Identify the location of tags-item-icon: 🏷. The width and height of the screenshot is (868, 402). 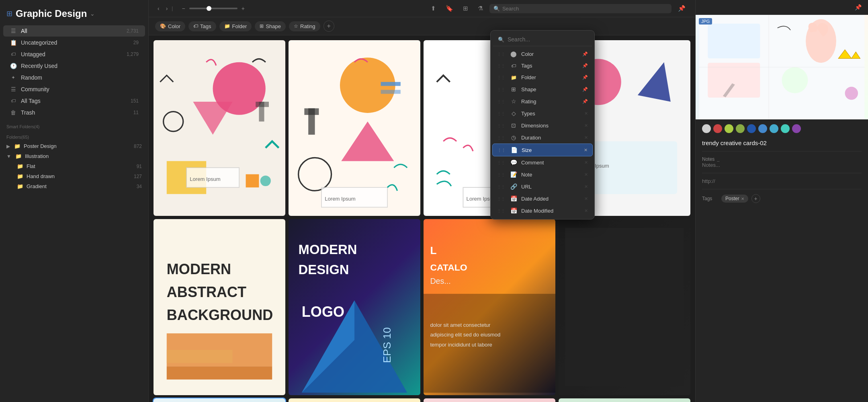
(514, 66).